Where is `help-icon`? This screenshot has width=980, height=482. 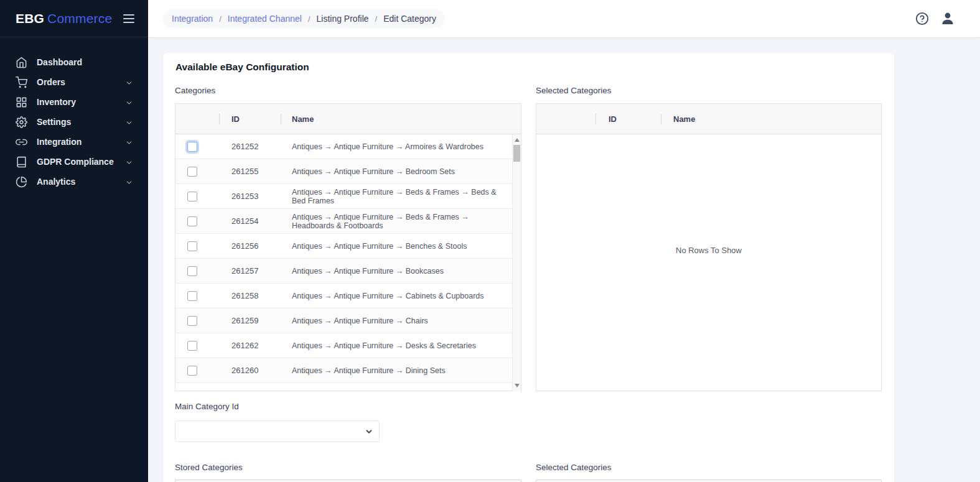
help-icon is located at coordinates (922, 19).